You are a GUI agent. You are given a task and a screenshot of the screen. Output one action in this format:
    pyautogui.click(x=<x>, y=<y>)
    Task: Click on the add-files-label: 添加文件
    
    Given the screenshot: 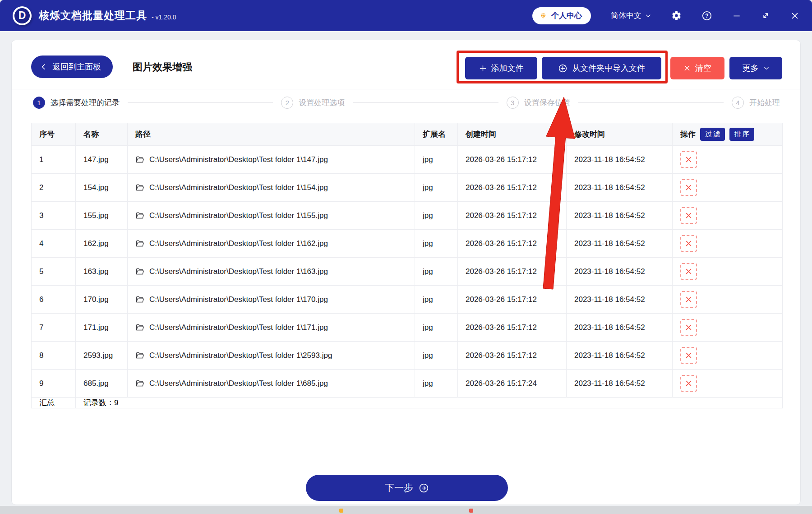 What is the action you would take?
    pyautogui.click(x=508, y=68)
    